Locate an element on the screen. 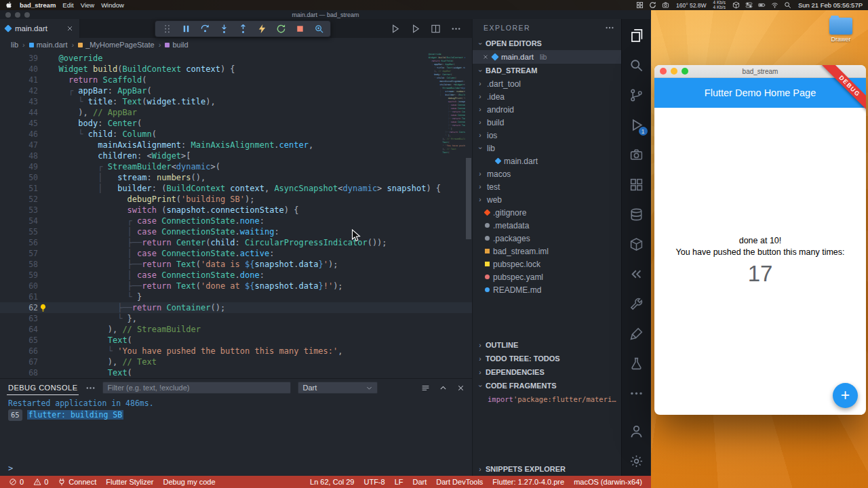  close-editor-icon is located at coordinates (486, 57).